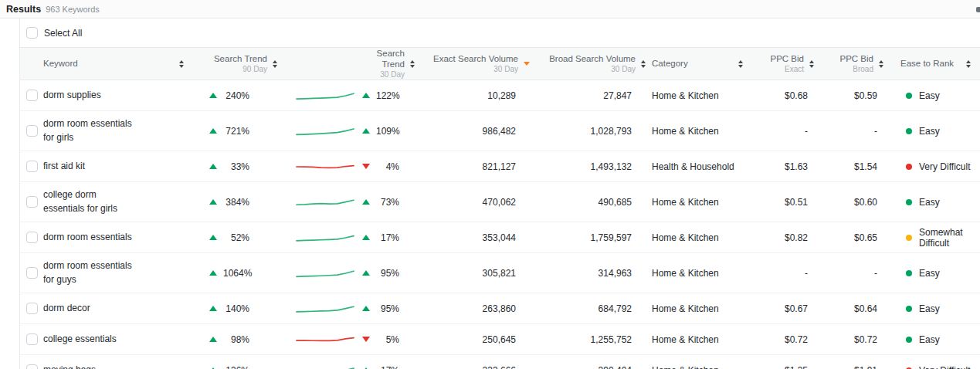  What do you see at coordinates (233, 167) in the screenshot?
I see `search-trend-90-cell: 33%` at bounding box center [233, 167].